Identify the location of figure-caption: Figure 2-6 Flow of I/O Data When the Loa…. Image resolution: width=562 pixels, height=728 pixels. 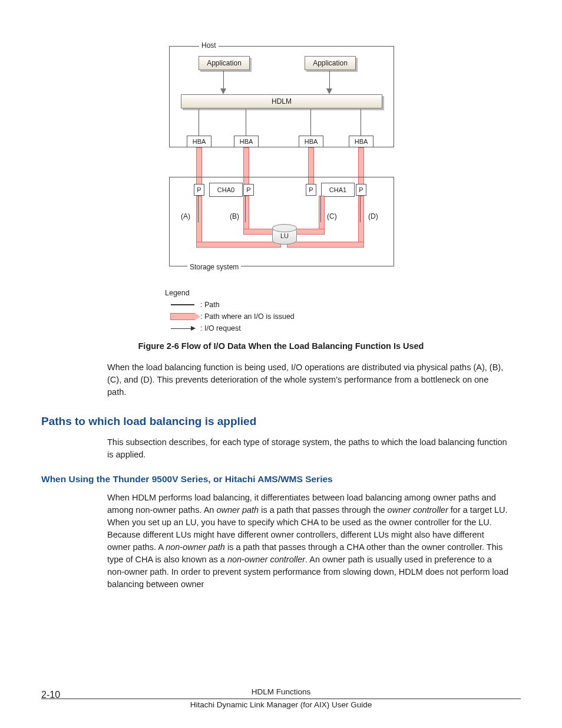
(281, 346).